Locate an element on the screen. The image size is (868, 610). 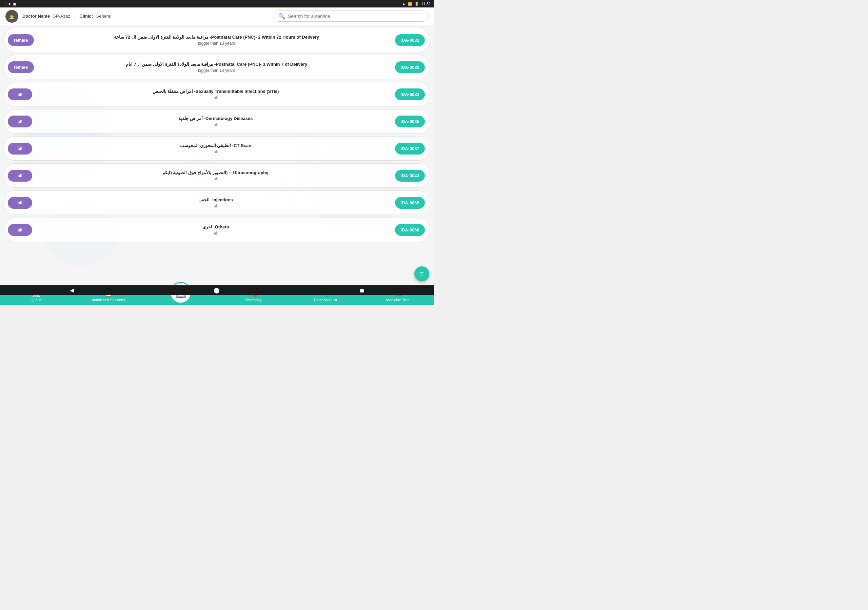
service-card: female Postnatal Care (PNC)- 3 Within 7 … is located at coordinates (217, 67).